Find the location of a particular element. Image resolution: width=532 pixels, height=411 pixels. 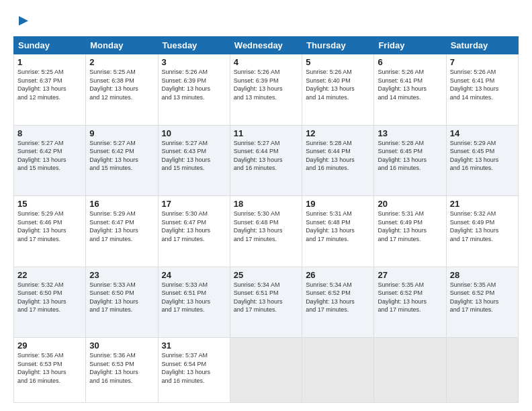

day-number: 30 is located at coordinates (122, 345).